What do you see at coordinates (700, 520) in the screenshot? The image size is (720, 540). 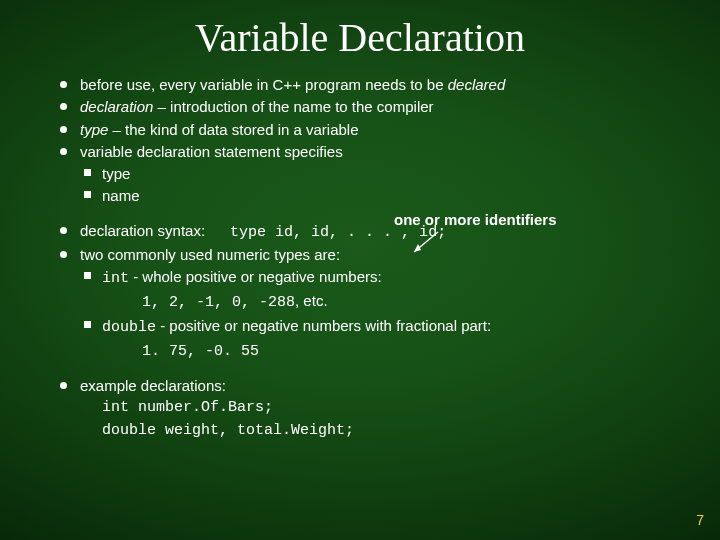 I see `page-number: 7` at bounding box center [700, 520].